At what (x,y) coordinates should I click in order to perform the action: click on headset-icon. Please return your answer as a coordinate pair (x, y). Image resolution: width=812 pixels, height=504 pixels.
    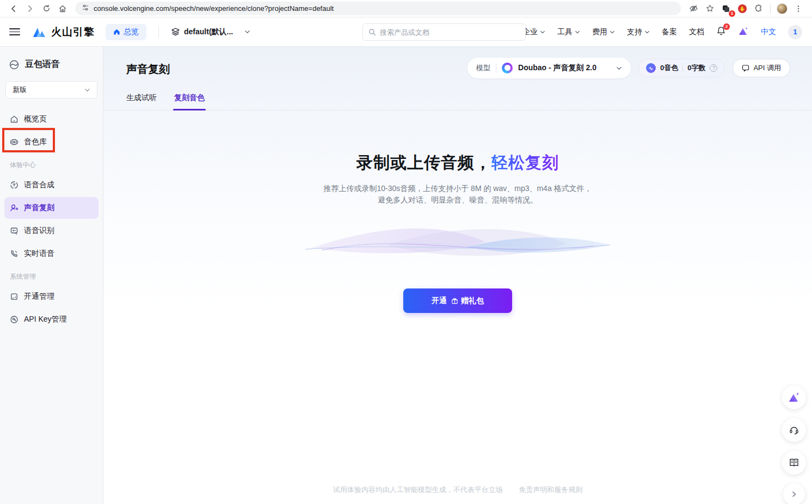
    Looking at the image, I should click on (794, 430).